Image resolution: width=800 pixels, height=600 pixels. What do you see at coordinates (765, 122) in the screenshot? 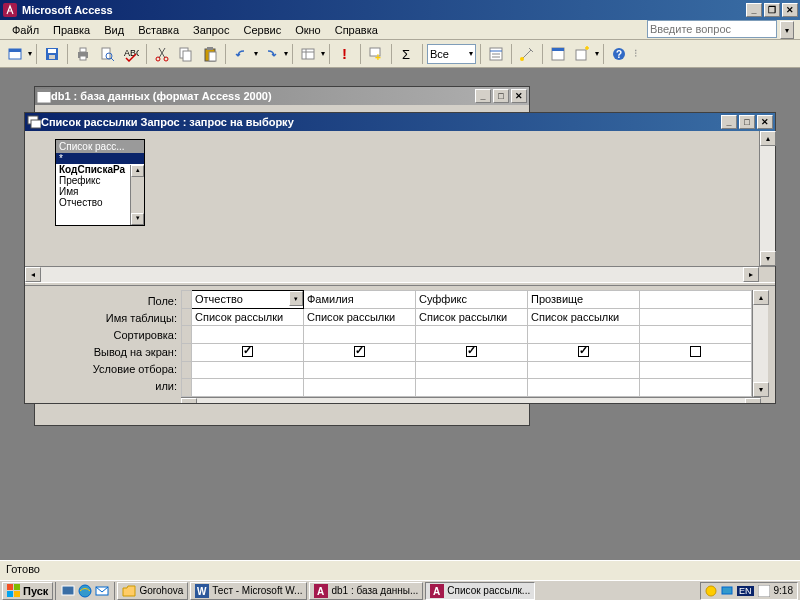
I see `query-close-button: ✕` at bounding box center [765, 122].